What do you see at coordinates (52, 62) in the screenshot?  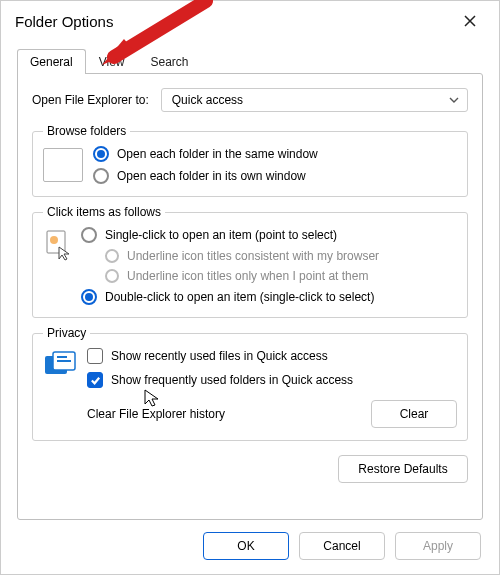 I see `tab-general: General` at bounding box center [52, 62].